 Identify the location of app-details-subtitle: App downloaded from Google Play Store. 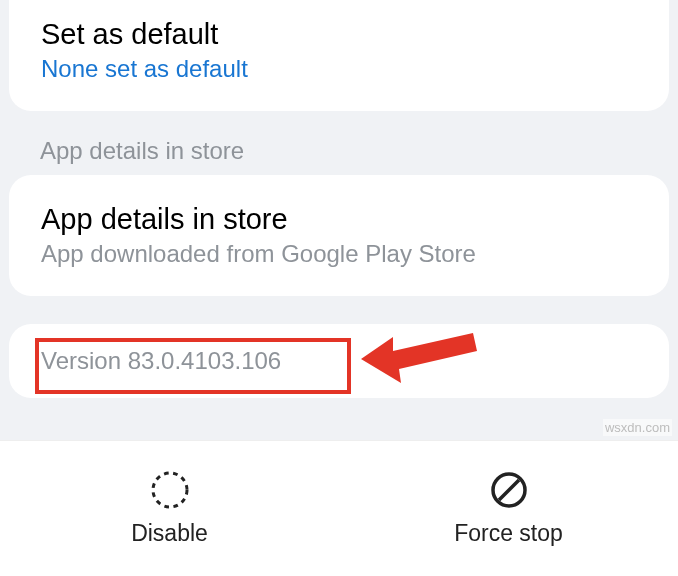
(339, 254).